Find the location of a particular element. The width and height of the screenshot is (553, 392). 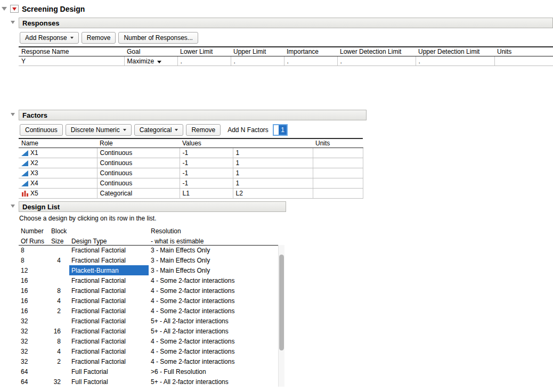

header-goal: Goal is located at coordinates (151, 52).